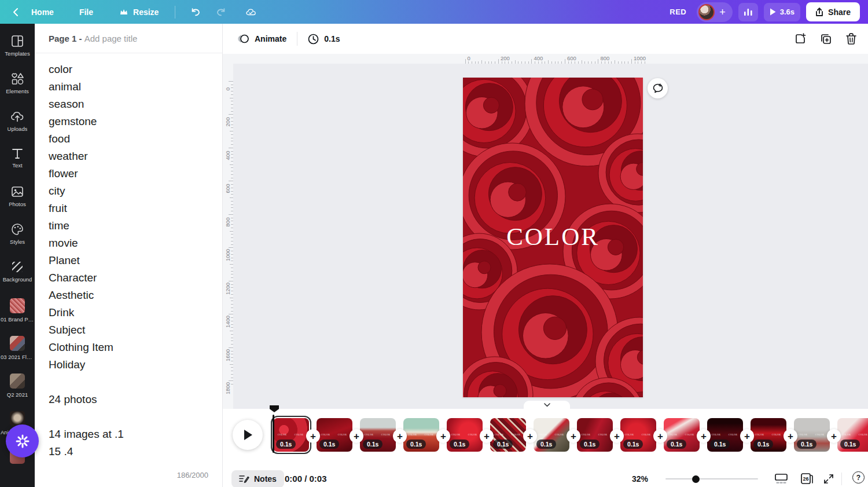  What do you see at coordinates (782, 12) in the screenshot?
I see `preview-play-button: 3.6s` at bounding box center [782, 12].